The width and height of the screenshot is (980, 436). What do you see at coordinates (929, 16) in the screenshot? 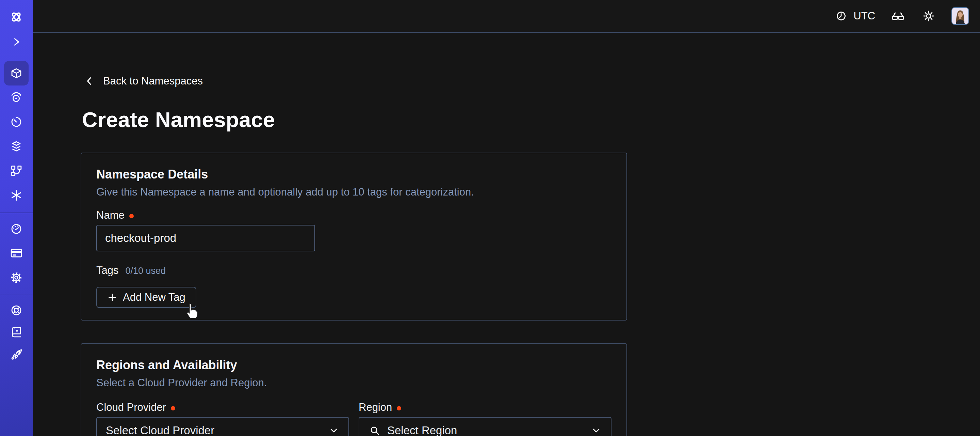
I see `theme-toggle-button` at bounding box center [929, 16].